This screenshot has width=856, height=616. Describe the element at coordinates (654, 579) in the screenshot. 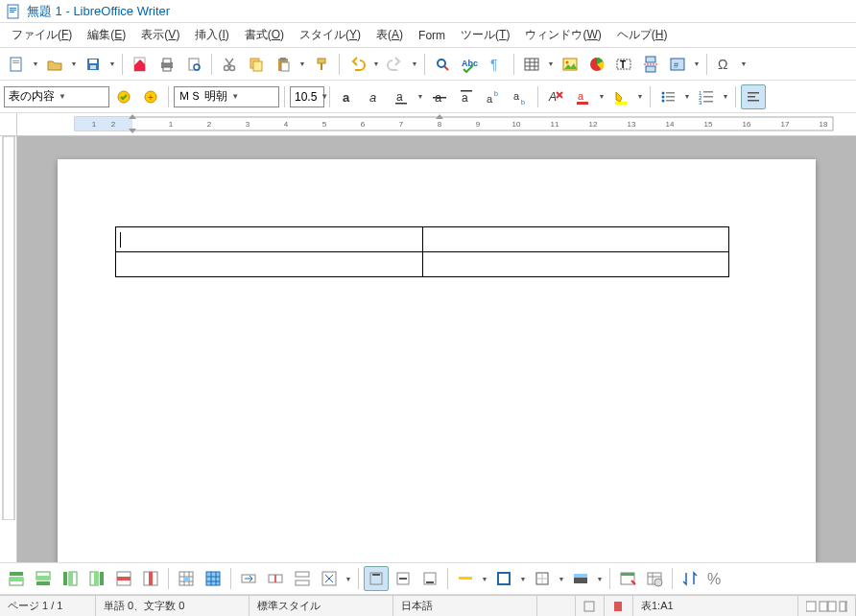

I see `table-properties-icon` at that location.